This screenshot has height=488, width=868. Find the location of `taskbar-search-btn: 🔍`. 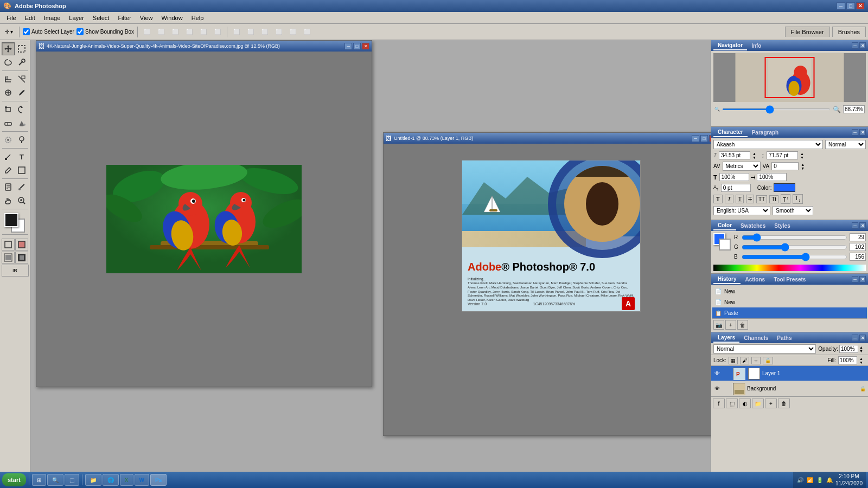

taskbar-search-btn: 🔍 is located at coordinates (55, 480).